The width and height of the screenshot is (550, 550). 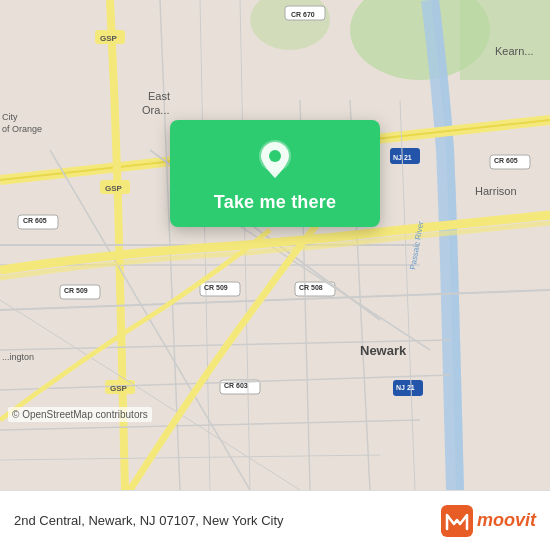 I want to click on svg-text: CR 603, so click(x=236, y=386).